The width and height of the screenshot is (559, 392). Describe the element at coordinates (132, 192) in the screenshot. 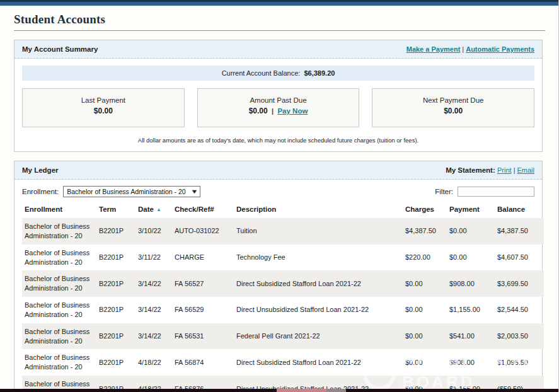

I see `enrollment-select: Bachelor of Business Administration - 20…` at that location.